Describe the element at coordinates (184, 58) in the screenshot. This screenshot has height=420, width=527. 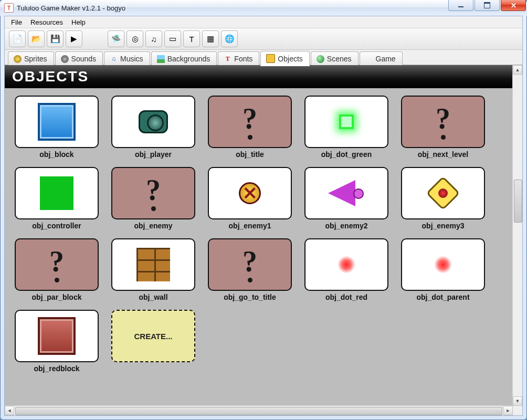
I see `tab-backgrounds: Backgrounds` at that location.